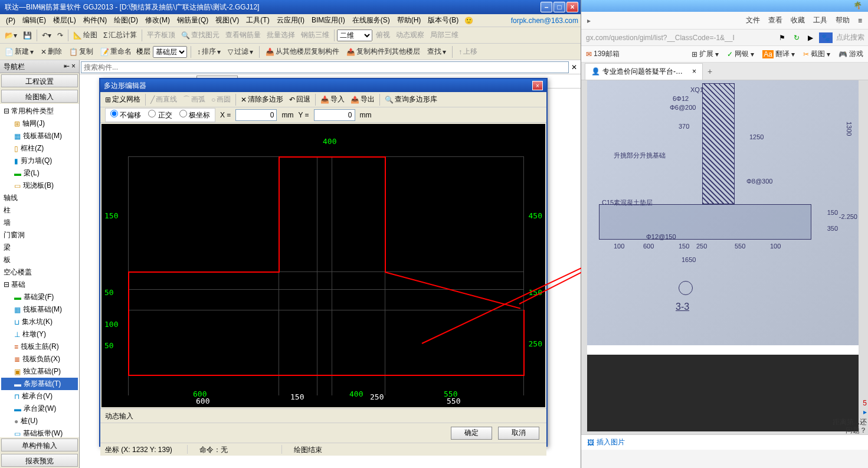  Describe the element at coordinates (644, 71) in the screenshot. I see `browser-tab-active: 👤 专业造价问题答疑平台-广联达 ×` at that location.